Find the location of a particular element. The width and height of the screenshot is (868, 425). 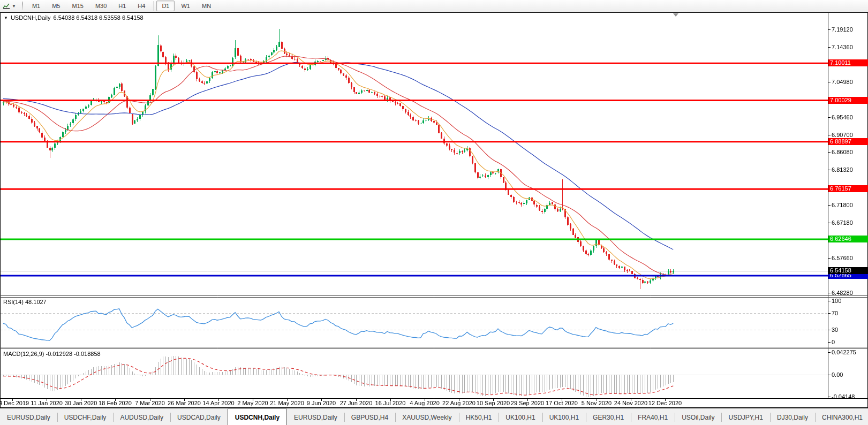

date-tick-5-nov-2020: 5 Nov 2020 is located at coordinates (597, 403).